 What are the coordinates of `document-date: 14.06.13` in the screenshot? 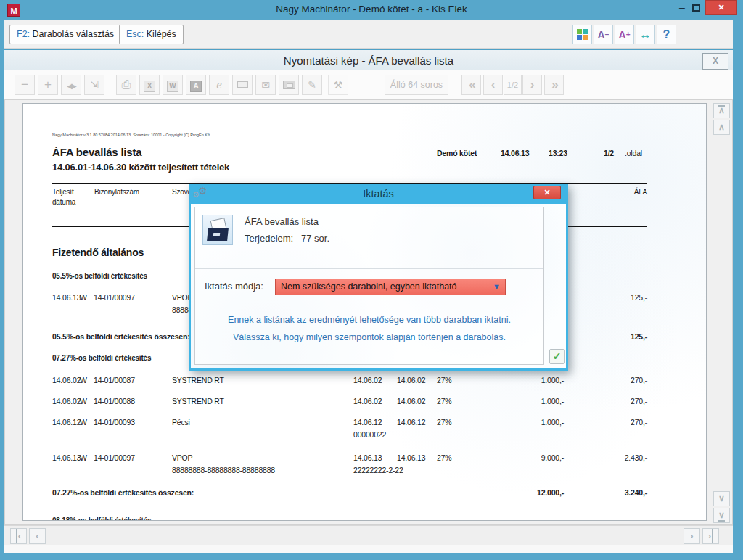 It's located at (515, 153).